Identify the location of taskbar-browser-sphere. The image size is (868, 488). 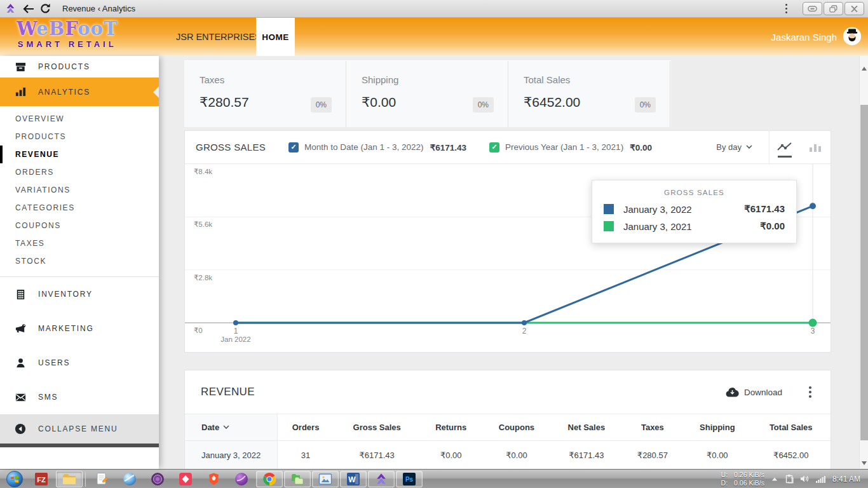
(130, 479).